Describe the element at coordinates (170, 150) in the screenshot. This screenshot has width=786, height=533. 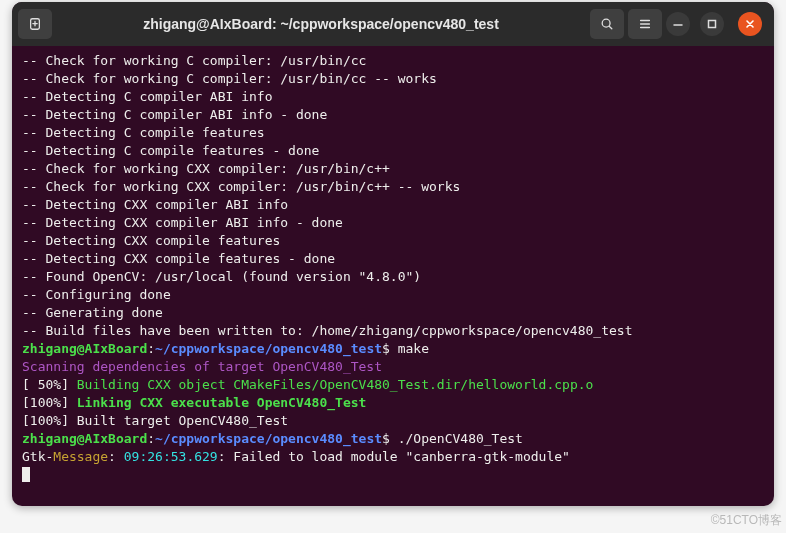
I see `cmake-line: -- Detecting C compile features - done` at that location.